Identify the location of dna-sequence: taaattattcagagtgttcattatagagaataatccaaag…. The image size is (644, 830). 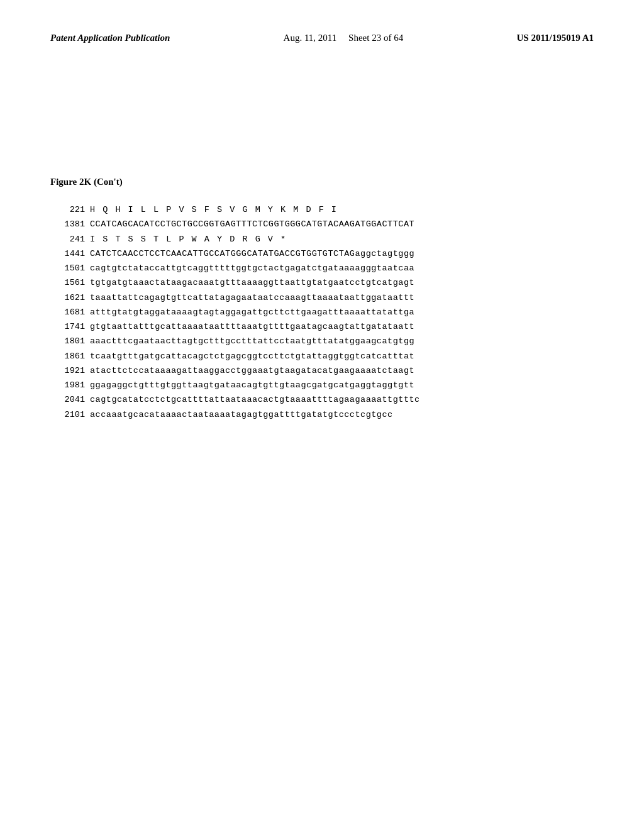
(252, 298).